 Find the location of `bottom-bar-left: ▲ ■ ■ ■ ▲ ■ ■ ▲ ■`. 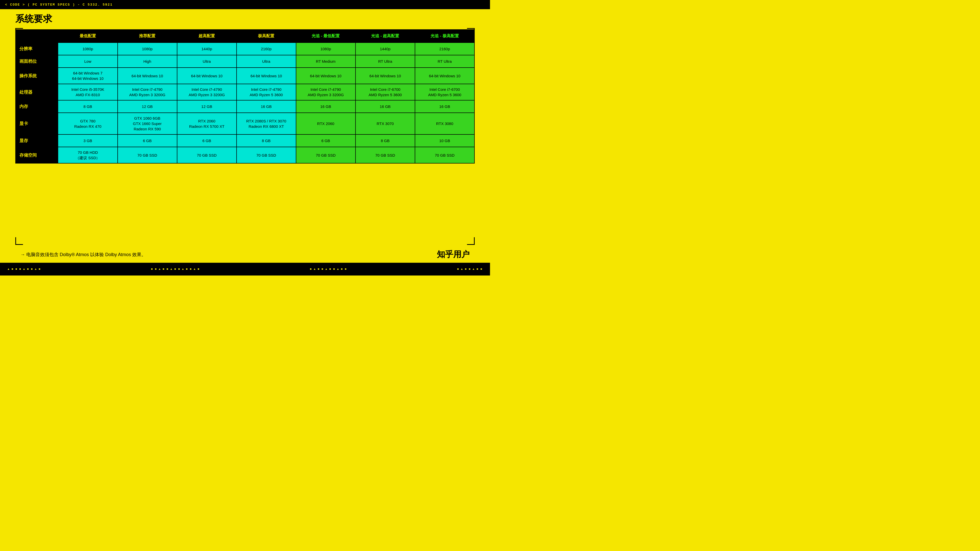

bottom-bar-left: ▲ ■ ■ ■ ▲ ■ ■ ▲ ■ is located at coordinates (24, 269).